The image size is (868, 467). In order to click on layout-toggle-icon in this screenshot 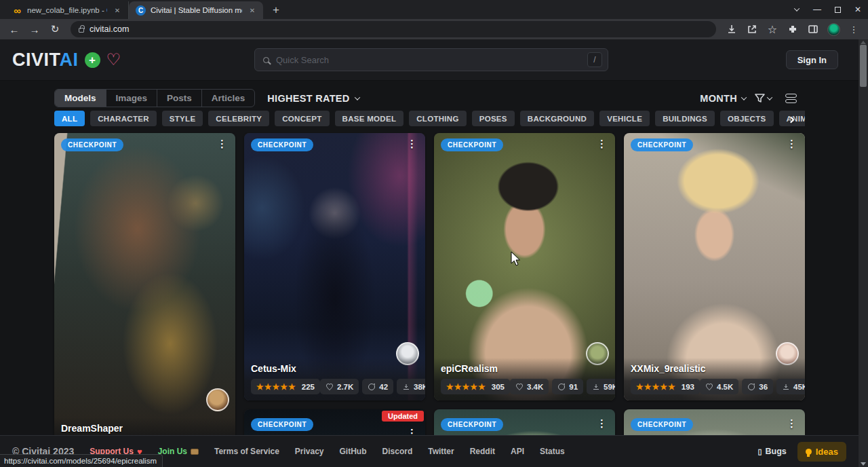, I will do `click(791, 98)`.